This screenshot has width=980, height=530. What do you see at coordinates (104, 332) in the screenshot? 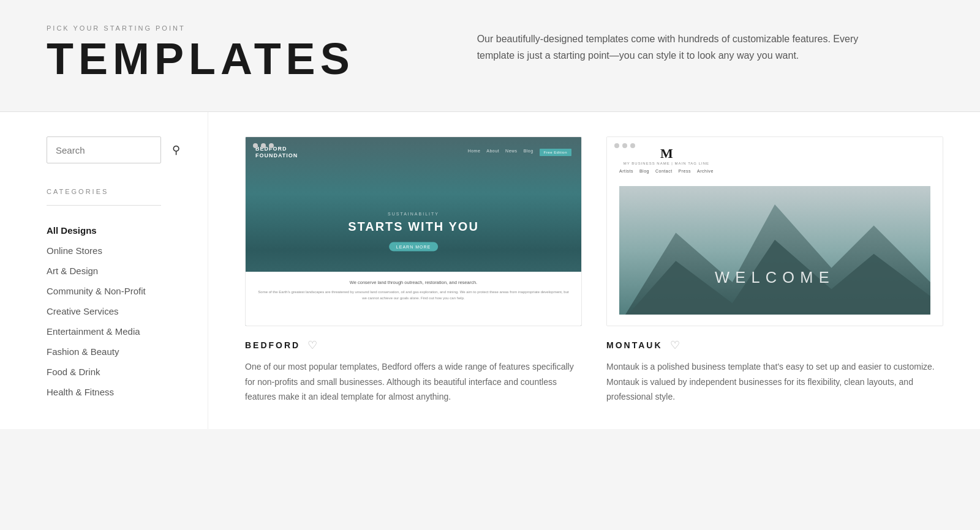
I see `category-entertainment-media: Entertainment & Media` at bounding box center [104, 332].